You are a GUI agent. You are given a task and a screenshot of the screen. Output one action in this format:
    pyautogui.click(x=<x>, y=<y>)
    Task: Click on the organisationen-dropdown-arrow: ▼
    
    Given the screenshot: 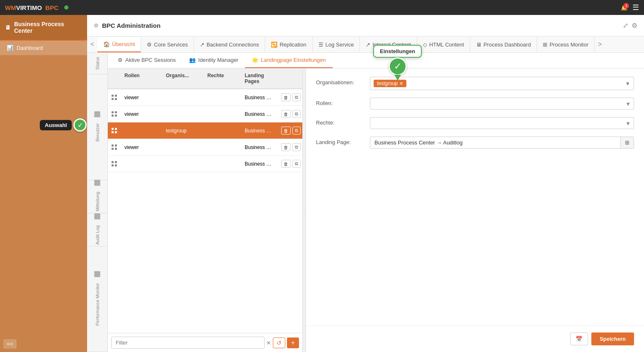 What is the action you would take?
    pyautogui.click(x=628, y=84)
    